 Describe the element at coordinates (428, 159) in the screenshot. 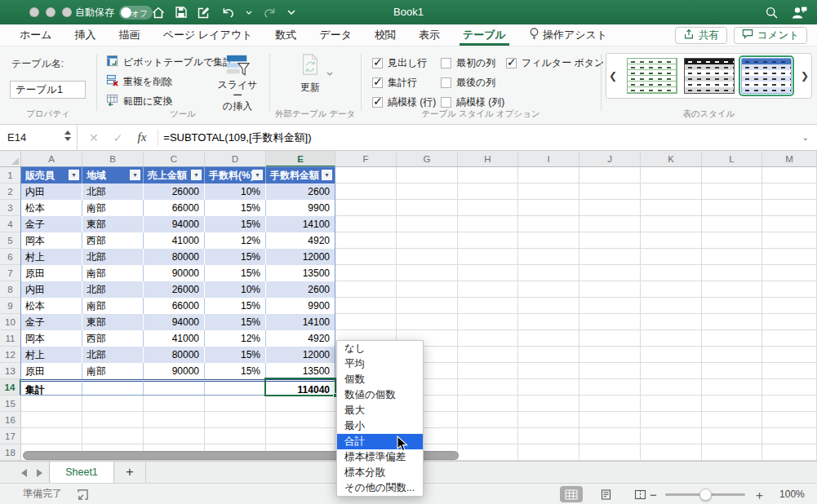

I see `column-header-G: G` at that location.